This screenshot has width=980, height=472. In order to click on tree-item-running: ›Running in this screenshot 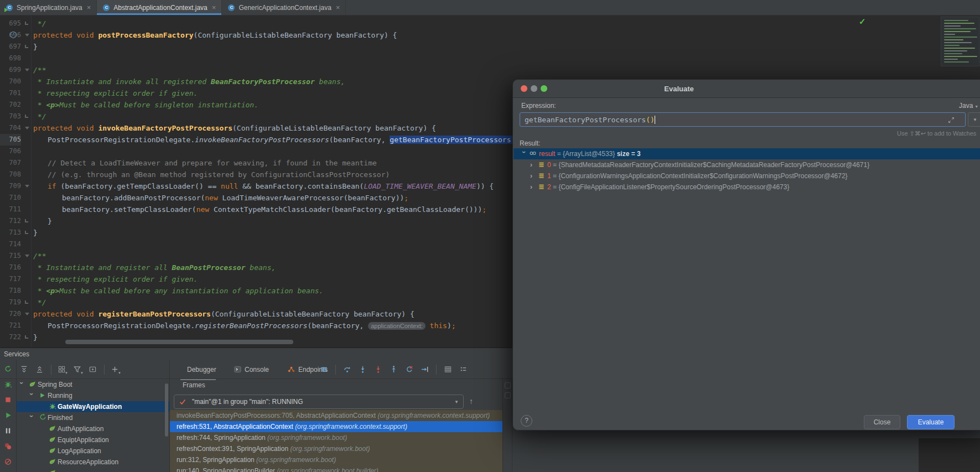, I will do `click(93, 396)`.